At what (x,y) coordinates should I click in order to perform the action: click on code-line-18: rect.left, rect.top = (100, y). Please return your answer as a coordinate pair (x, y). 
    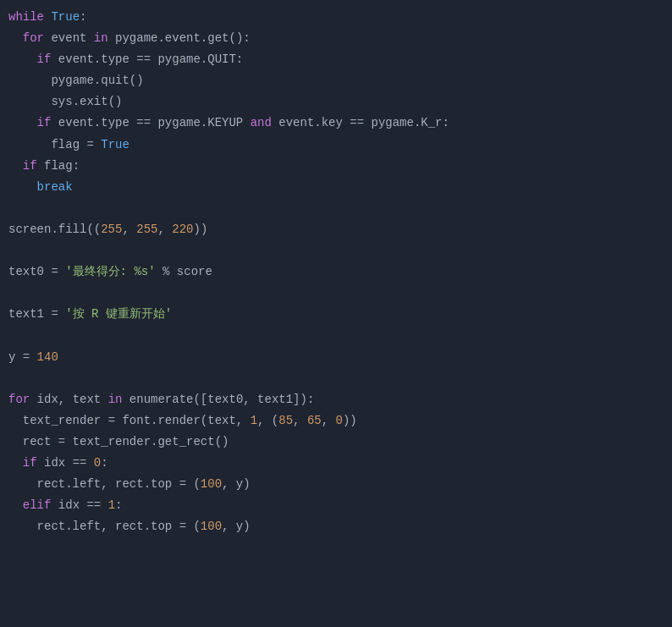
    Looking at the image, I should click on (336, 484).